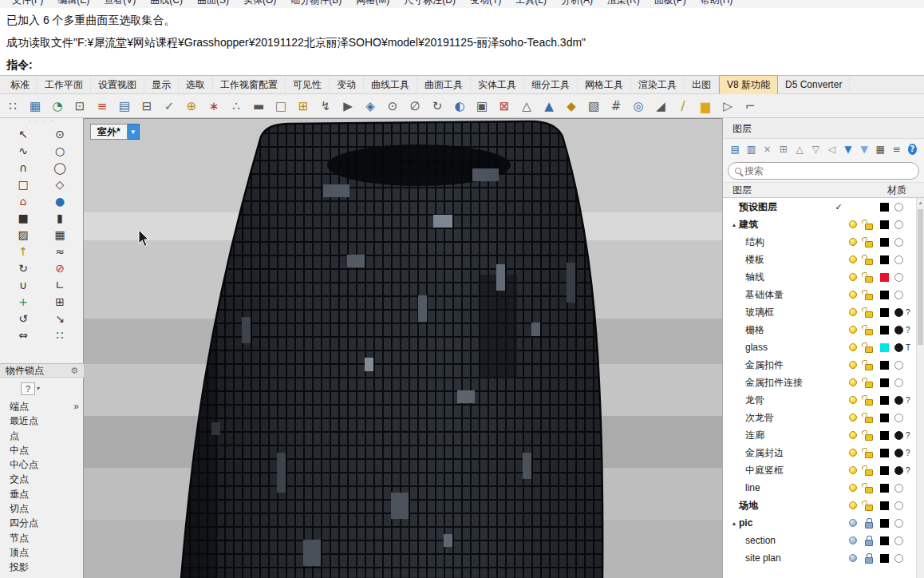 This screenshot has height=578, width=924. Describe the element at coordinates (819, 470) in the screenshot. I see `layer-row: 中庭竖框?` at that location.